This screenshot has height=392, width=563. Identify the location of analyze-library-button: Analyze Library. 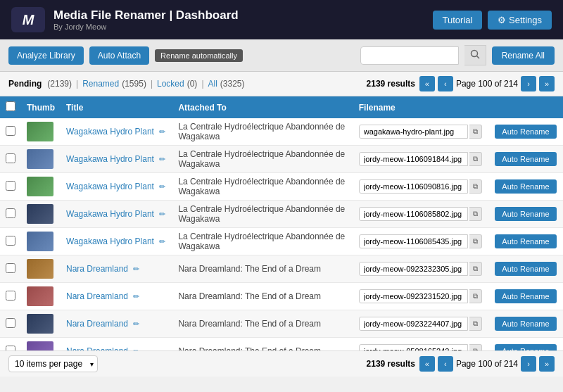
(46, 56).